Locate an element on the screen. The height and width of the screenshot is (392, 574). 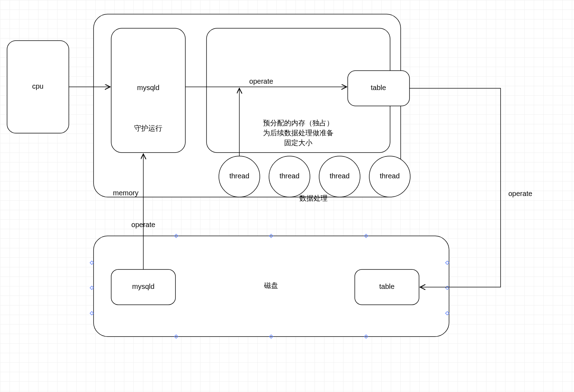
buffer-line-0: 预分配的内存（独占） is located at coordinates (298, 123).